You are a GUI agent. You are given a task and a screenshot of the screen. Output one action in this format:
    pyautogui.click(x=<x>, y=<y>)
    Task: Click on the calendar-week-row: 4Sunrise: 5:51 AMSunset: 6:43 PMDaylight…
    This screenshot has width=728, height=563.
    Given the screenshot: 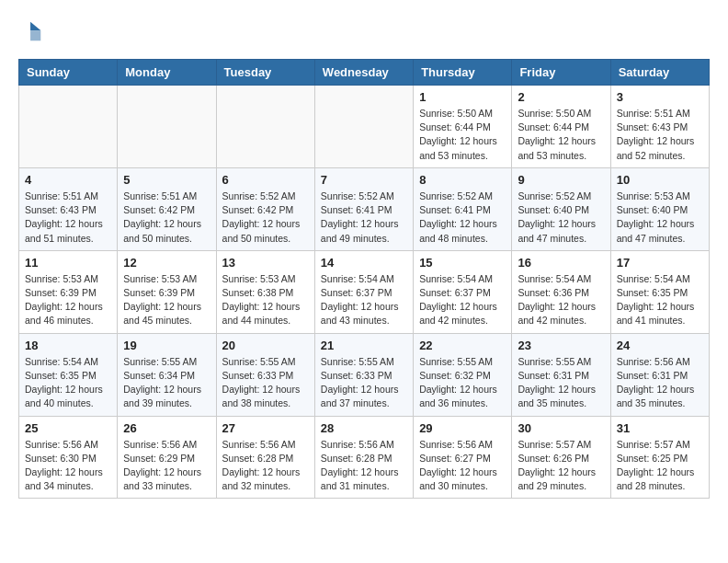 What is the action you would take?
    pyautogui.click(x=364, y=209)
    